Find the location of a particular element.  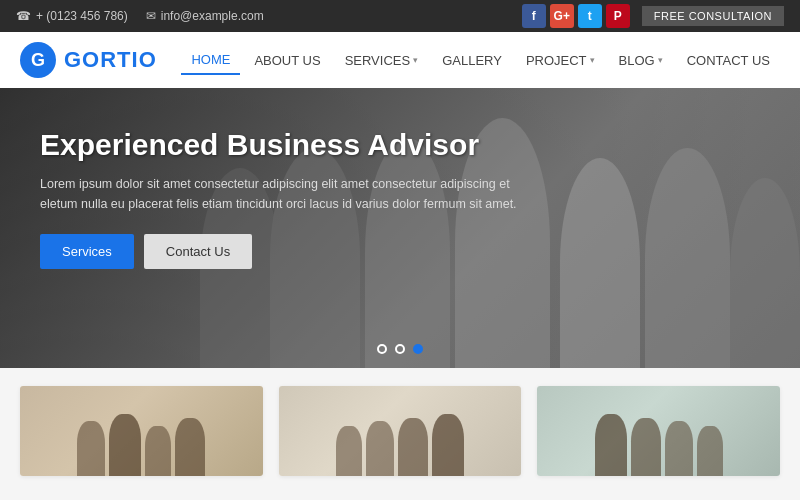

services-button: Services is located at coordinates (87, 252).